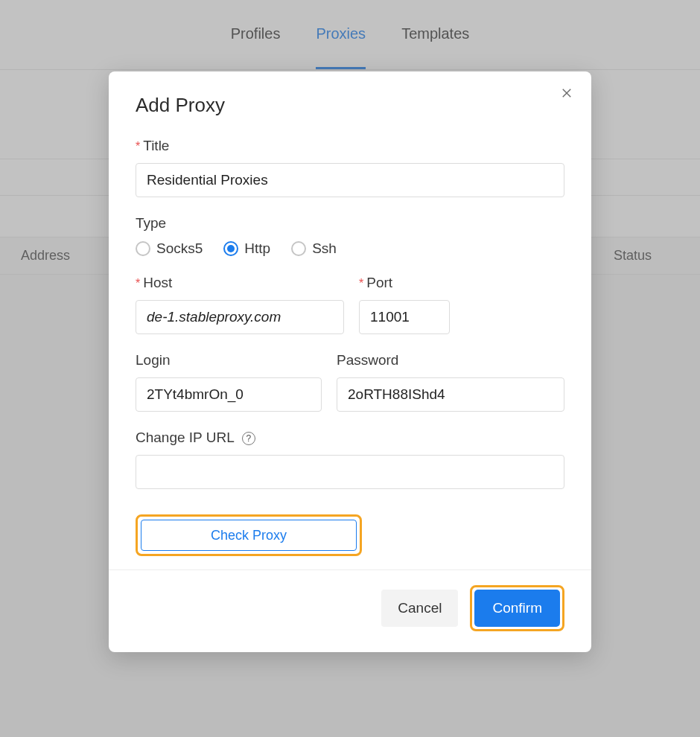 The height and width of the screenshot is (737, 700). What do you see at coordinates (249, 438) in the screenshot?
I see `help-icon: ?` at bounding box center [249, 438].